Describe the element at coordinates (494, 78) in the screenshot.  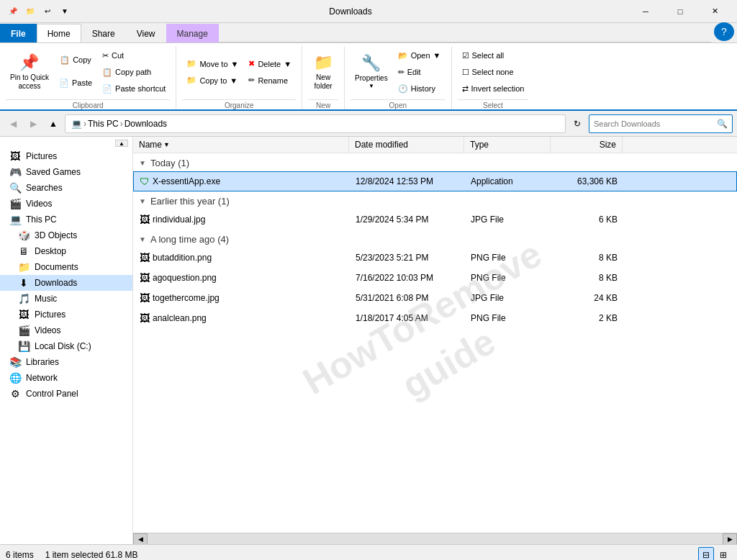
I see `ribbon-group-select: ☑ Select all ☐ Select none ⇄ Invert sele…` at that location.